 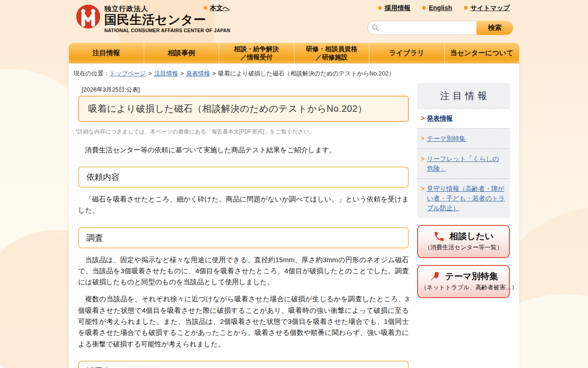 I want to click on section-request: 依頼内容 「磁石を吸着させたところ、細かく砕けた。商品に問題がないか調べてほしい…, so click(x=243, y=191).